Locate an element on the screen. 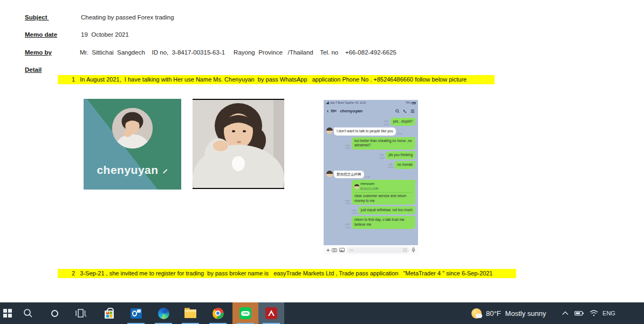  message-bubble: just equal withdraw. not too much is located at coordinates (387, 211).